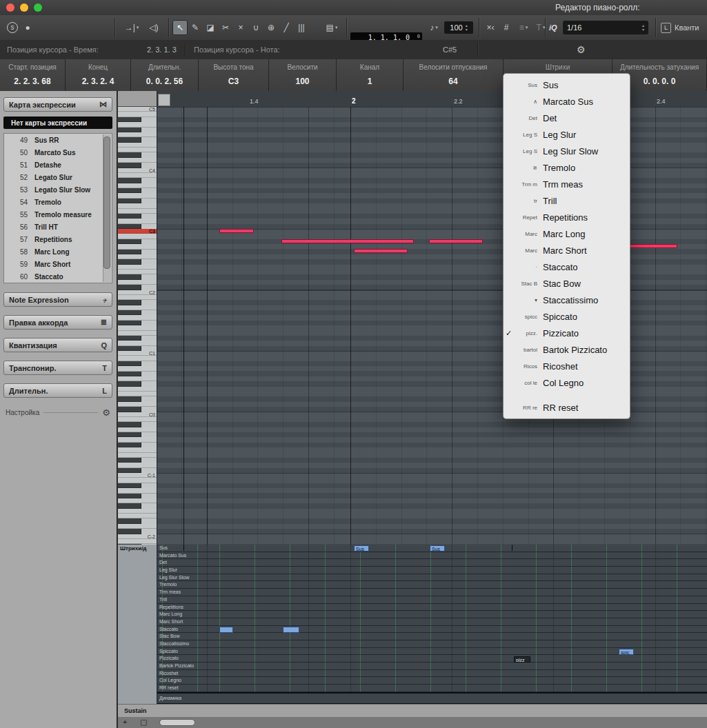 The image size is (707, 728). I want to click on auto-select-controllers-button: ×‹, so click(490, 28).